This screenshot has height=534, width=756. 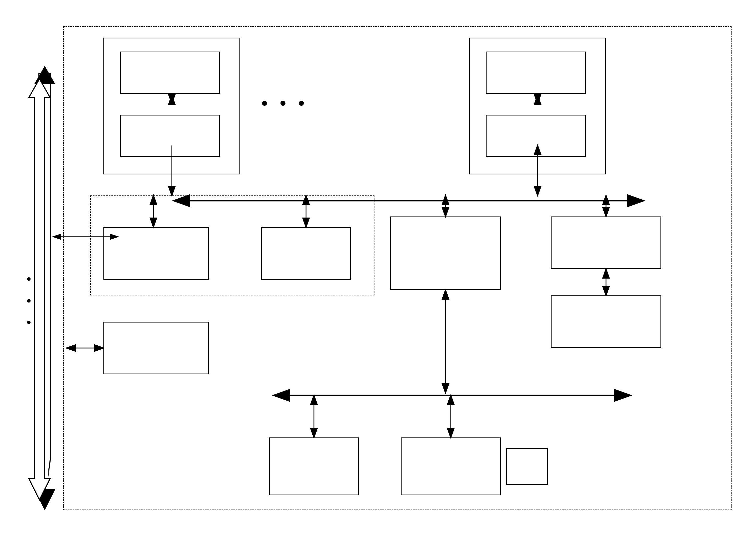 I want to click on inner-dashed-box, so click(x=232, y=246).